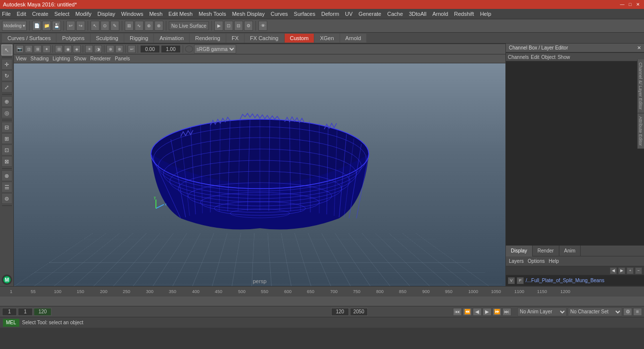 The image size is (644, 349). Describe the element at coordinates (150, 49) in the screenshot. I see `vp-val1-input: 0.00` at that location.